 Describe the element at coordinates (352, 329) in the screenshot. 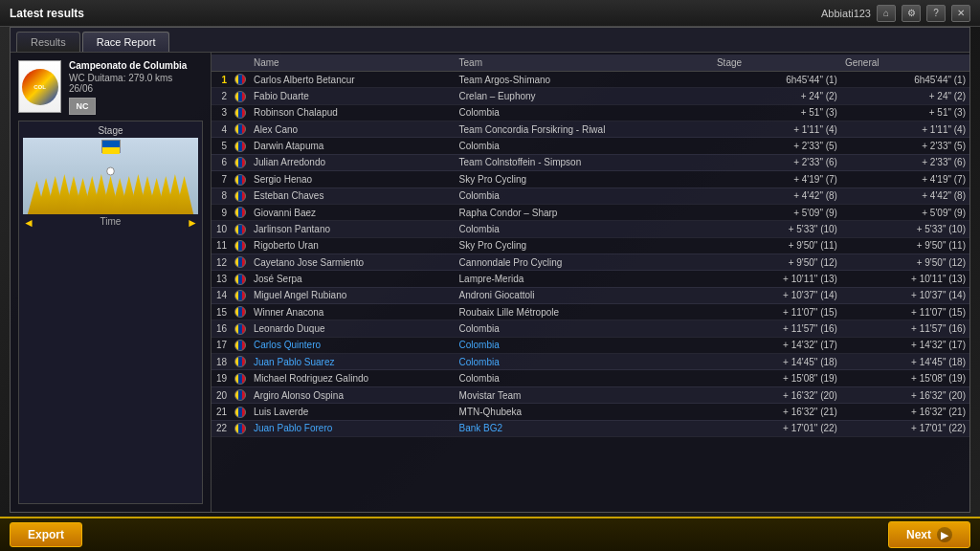

I see `cell-name: Leonardo Duque` at that location.